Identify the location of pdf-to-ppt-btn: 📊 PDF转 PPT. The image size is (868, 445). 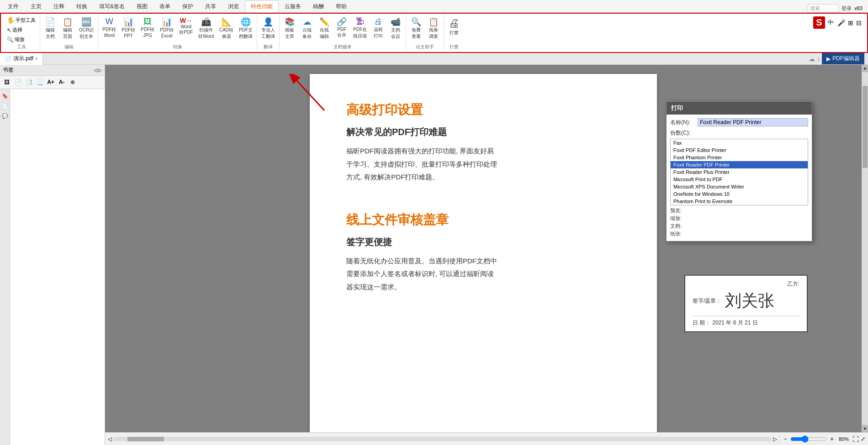
(128, 28).